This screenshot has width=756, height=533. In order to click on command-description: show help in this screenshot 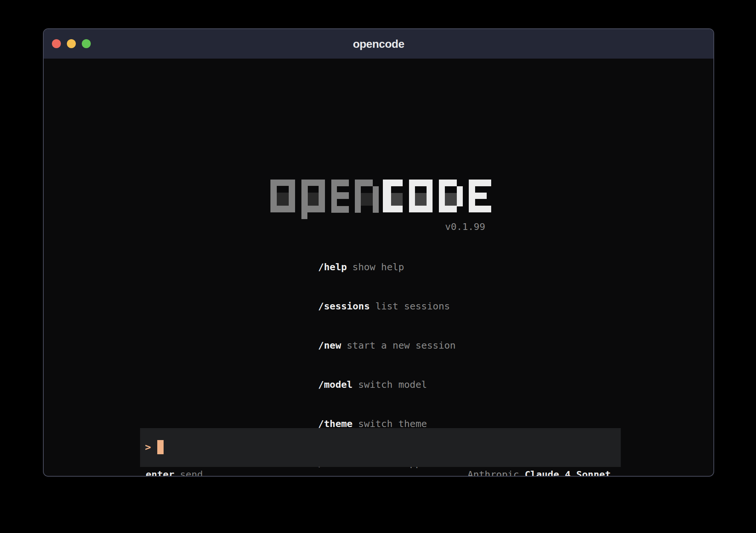, I will do `click(378, 267)`.